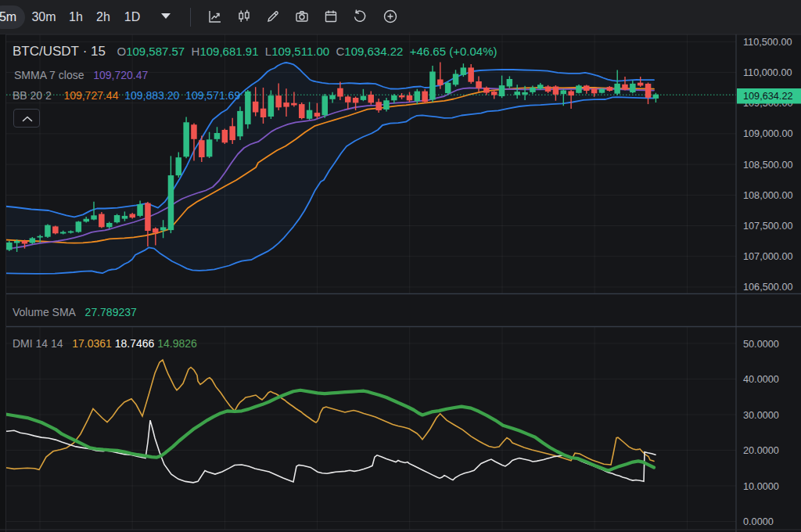  Describe the element at coordinates (761, 415) in the screenshot. I see `svg-text: 30.0000` at that location.